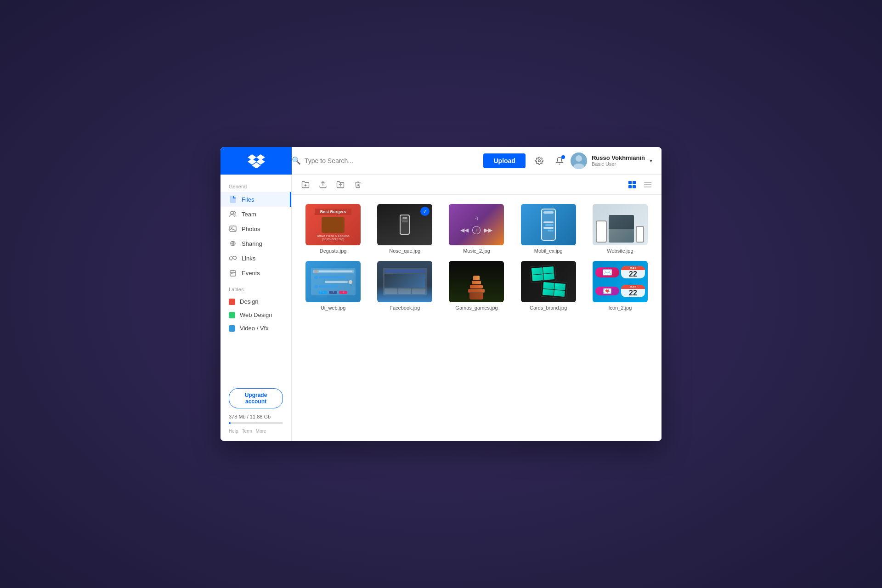 The image size is (882, 588). I want to click on degusta-thumbnail: Best Burgers Brava Pizza & Esquina (cost…, so click(333, 225).